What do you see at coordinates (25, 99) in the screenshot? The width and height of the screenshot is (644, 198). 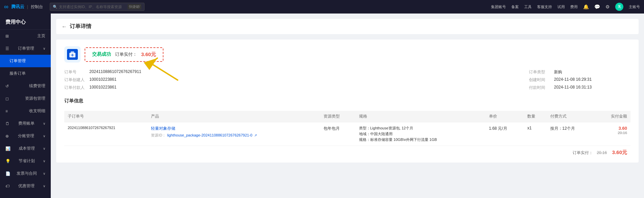 I see `sidebar-item-resource-pkg: ◻ 资源包管理` at bounding box center [25, 99].